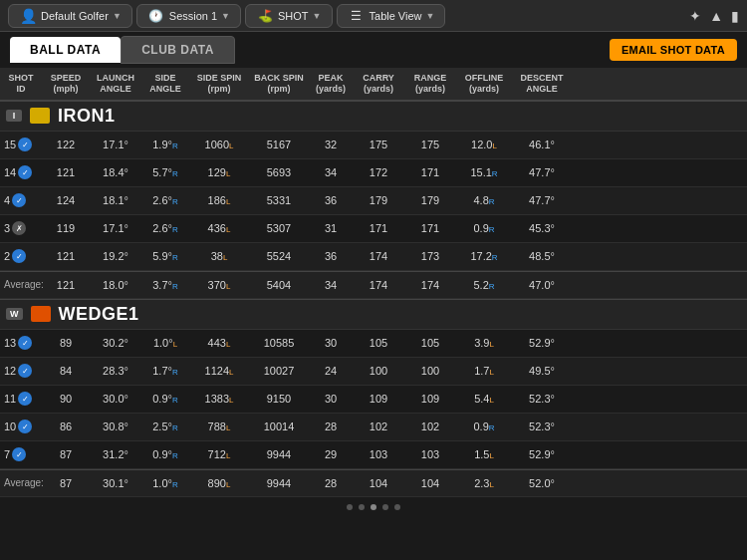 The image size is (747, 560). Describe the element at coordinates (374, 400) in the screenshot. I see `table-row: 11 ✓ 90 30.0° 0.9°R 1383L 9150 30 109 10…` at that location.